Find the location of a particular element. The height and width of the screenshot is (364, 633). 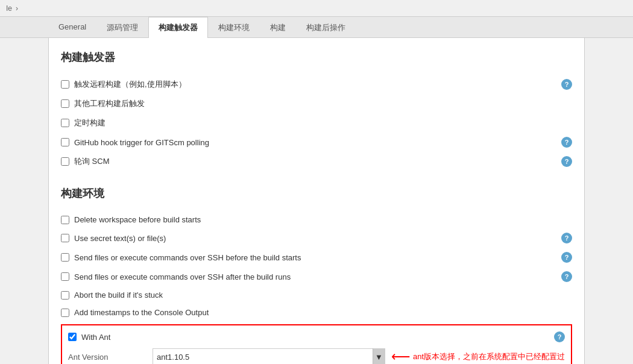

trigger-github-label: GitHub hook trigger for GITScm polling is located at coordinates (318, 142).